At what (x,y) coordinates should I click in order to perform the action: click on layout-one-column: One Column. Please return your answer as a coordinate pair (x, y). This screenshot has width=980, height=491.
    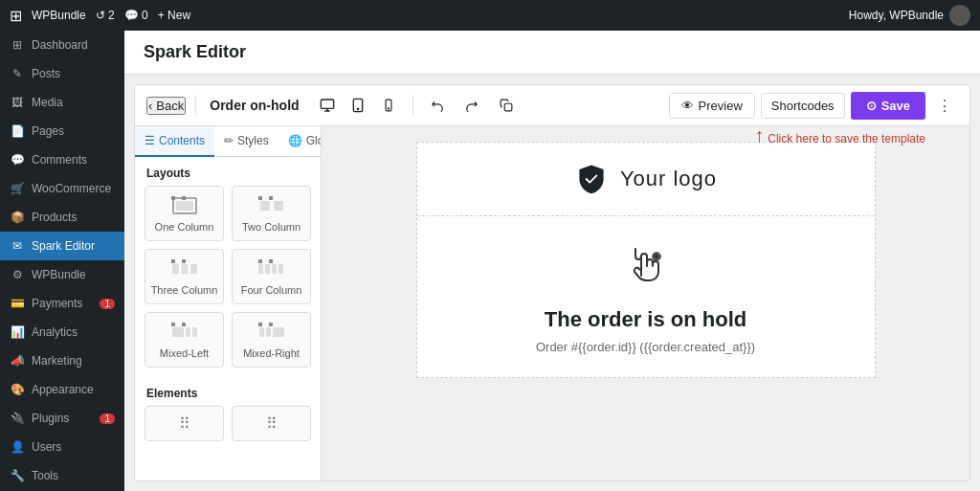
    Looking at the image, I should click on (184, 213).